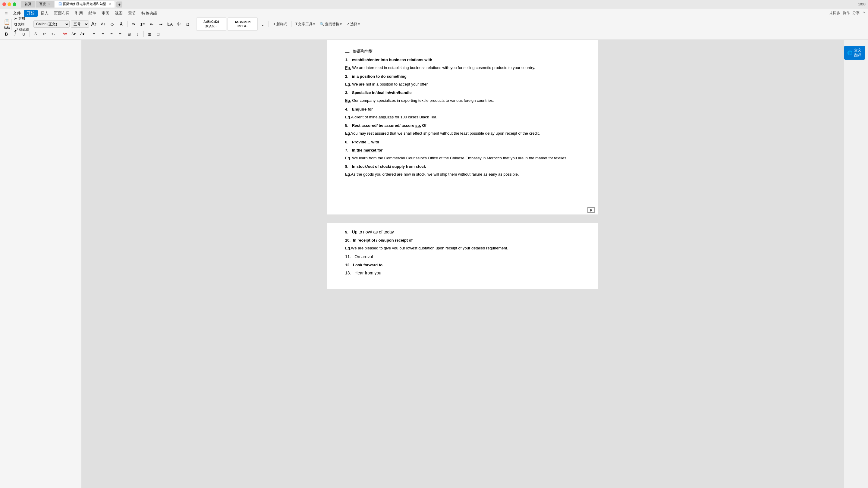 This screenshot has width=868, height=488. What do you see at coordinates (94, 24) in the screenshot?
I see `increase-font-button: A↑` at bounding box center [94, 24].